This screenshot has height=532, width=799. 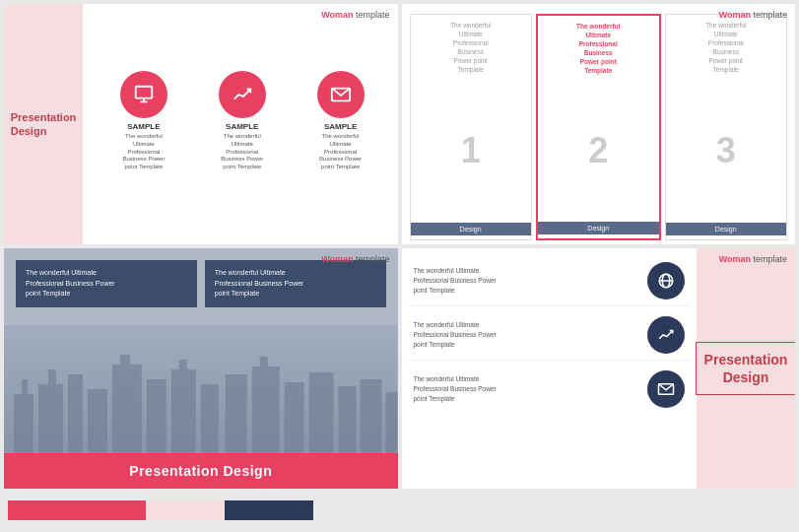 I want to click on col-card-text-1: The wonderfulUltimateProfessionalBusines…, so click(x=471, y=47).